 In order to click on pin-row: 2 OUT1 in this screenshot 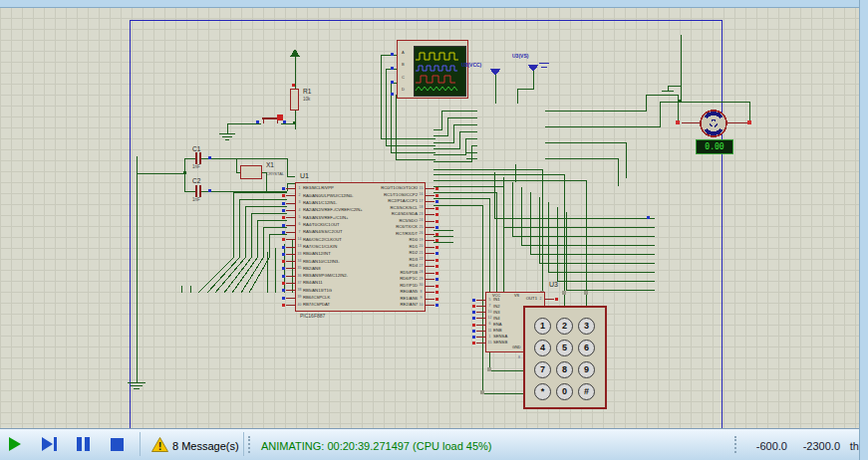, I will do `click(542, 299)`.